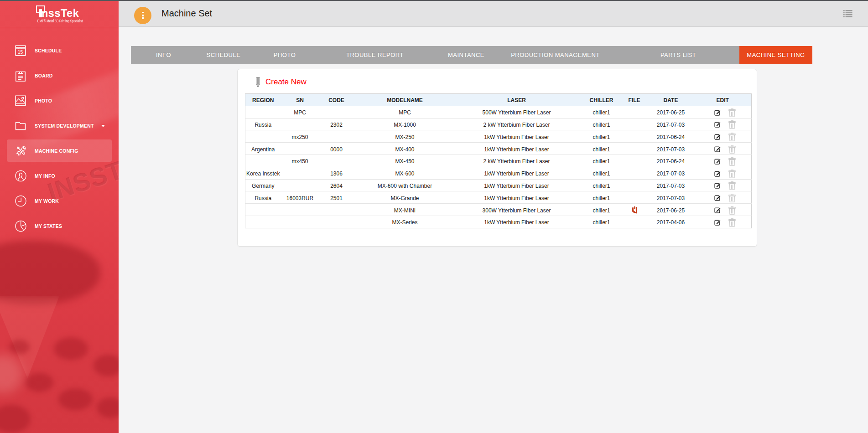  Describe the element at coordinates (21, 52) in the screenshot. I see `svg-text: 15` at that location.